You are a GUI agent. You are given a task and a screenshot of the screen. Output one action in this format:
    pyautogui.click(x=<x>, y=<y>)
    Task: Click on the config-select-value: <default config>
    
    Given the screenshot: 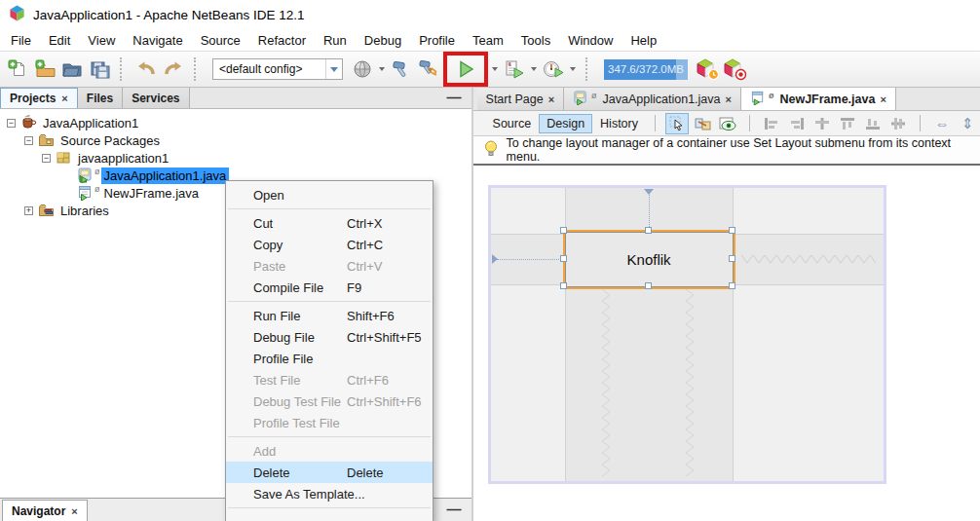 What is the action you would take?
    pyautogui.click(x=269, y=69)
    